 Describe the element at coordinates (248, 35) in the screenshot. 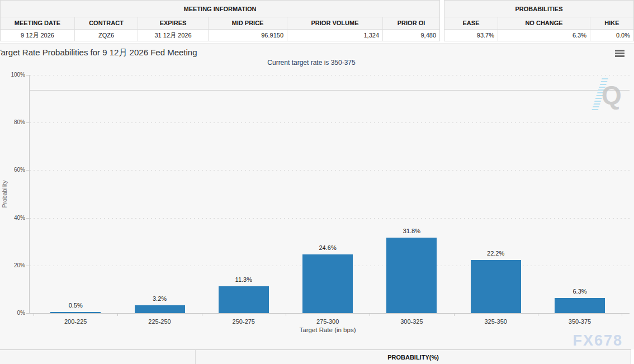

I see `mid-price-value: 96.9150` at that location.